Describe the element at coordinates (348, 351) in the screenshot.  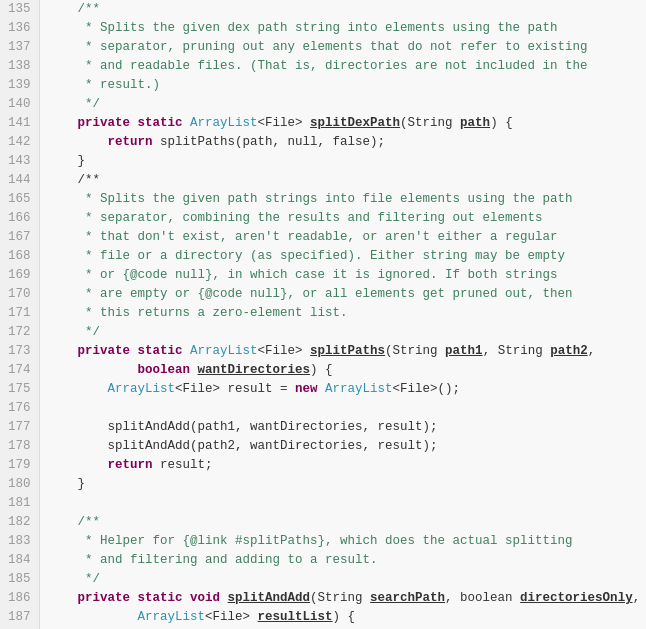
I see `code-segment: splitPaths` at that location.